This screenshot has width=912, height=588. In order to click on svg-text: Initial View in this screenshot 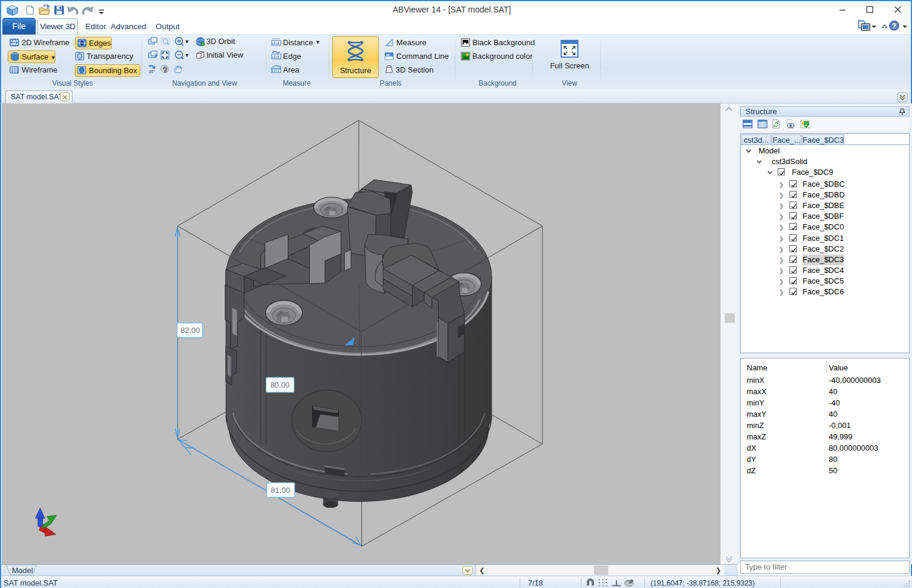, I will do `click(225, 55)`.